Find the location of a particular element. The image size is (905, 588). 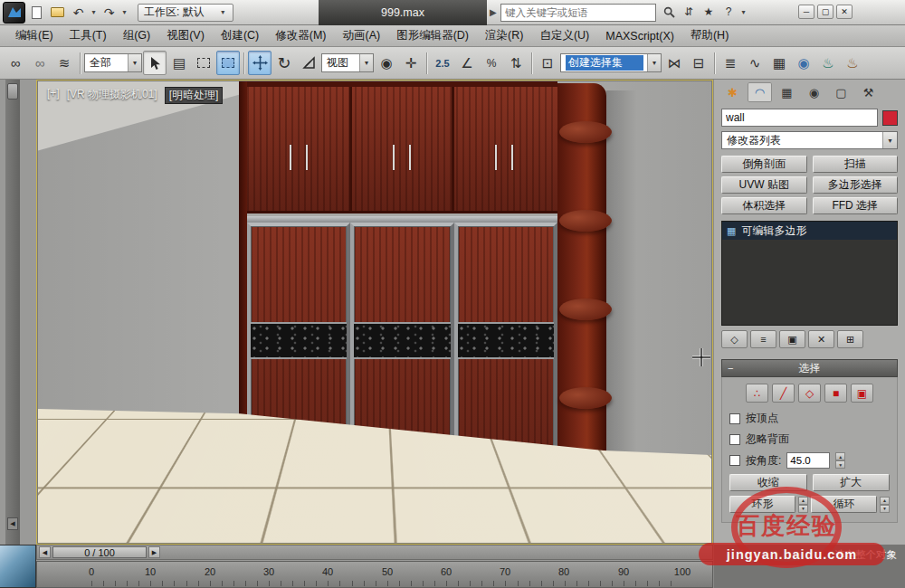

selection-rollout-header: − 选择 is located at coordinates (809, 368).